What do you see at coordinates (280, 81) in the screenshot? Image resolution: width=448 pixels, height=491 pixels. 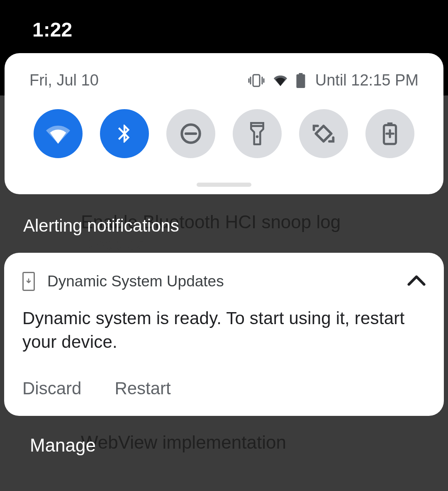 I see `wifi-status-icon` at bounding box center [280, 81].